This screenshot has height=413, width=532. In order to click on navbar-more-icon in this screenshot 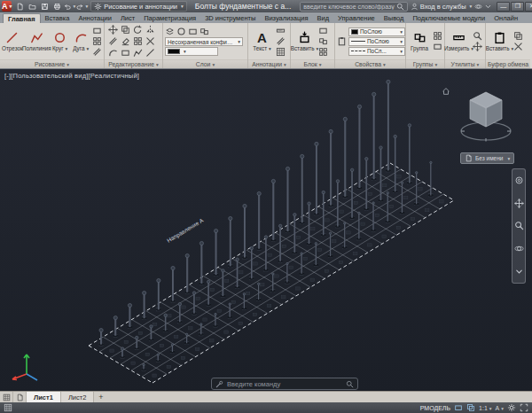, I will do `click(520, 271)`.